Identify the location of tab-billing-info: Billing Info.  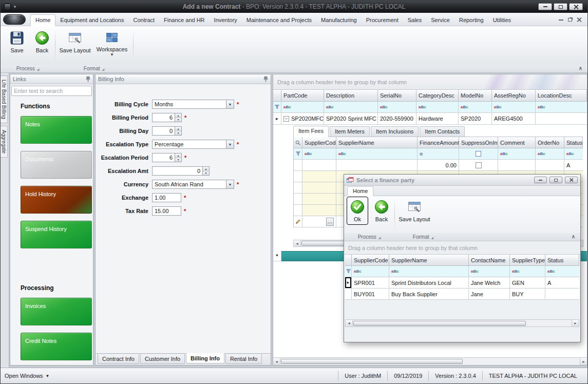
(205, 358).